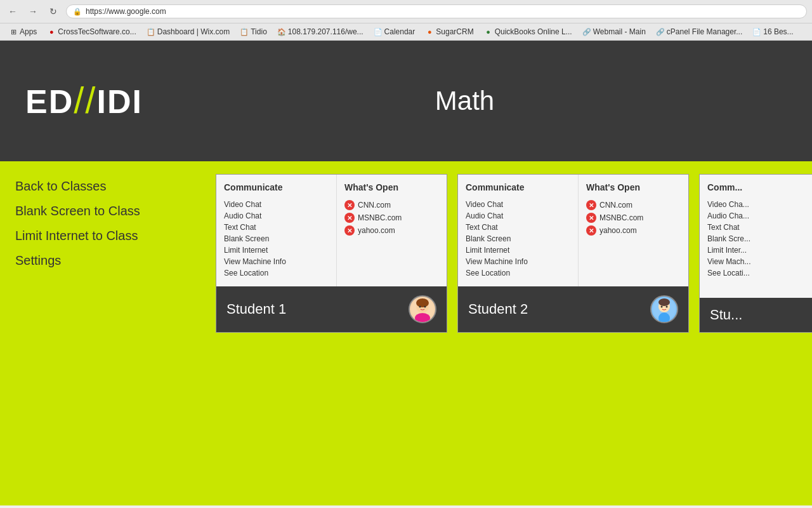 The height and width of the screenshot is (508, 812). What do you see at coordinates (254, 32) in the screenshot?
I see `bookmark-tidio: 📋 Tidio` at bounding box center [254, 32].